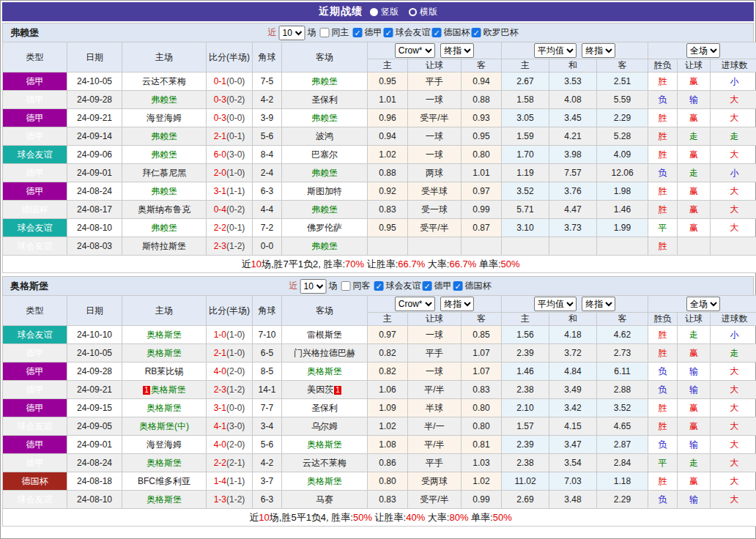 This screenshot has height=539, width=756. What do you see at coordinates (230, 136) in the screenshot?
I see `score-cell: 2-1(0-1)` at bounding box center [230, 136].